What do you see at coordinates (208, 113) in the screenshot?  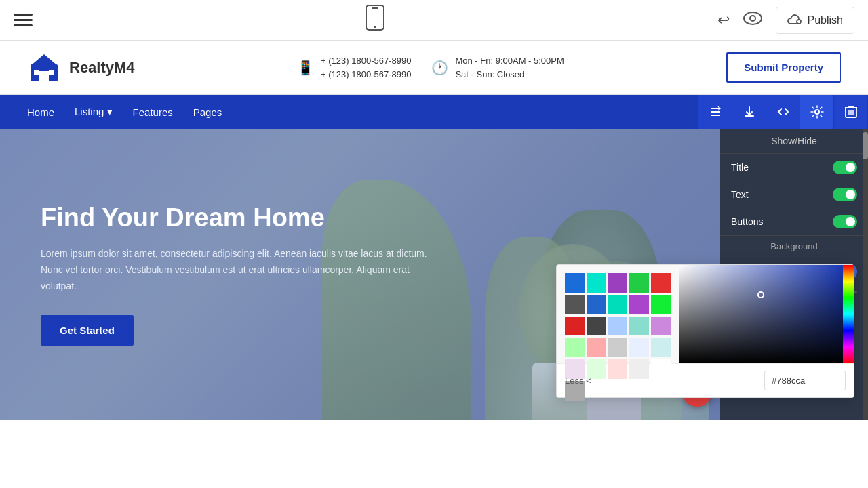 I see `nav-pages: Pages` at bounding box center [208, 113].